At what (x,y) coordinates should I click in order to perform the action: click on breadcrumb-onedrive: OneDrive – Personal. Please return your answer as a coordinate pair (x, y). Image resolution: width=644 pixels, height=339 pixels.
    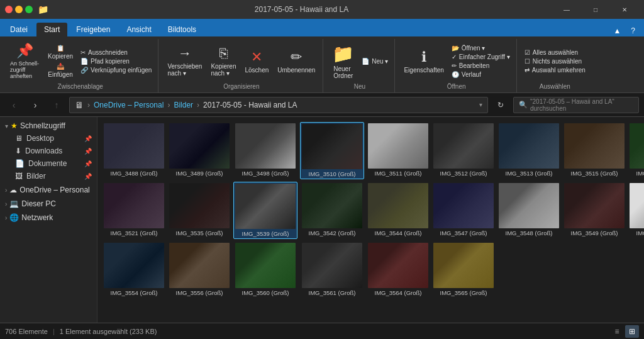
    Looking at the image, I should click on (128, 105).